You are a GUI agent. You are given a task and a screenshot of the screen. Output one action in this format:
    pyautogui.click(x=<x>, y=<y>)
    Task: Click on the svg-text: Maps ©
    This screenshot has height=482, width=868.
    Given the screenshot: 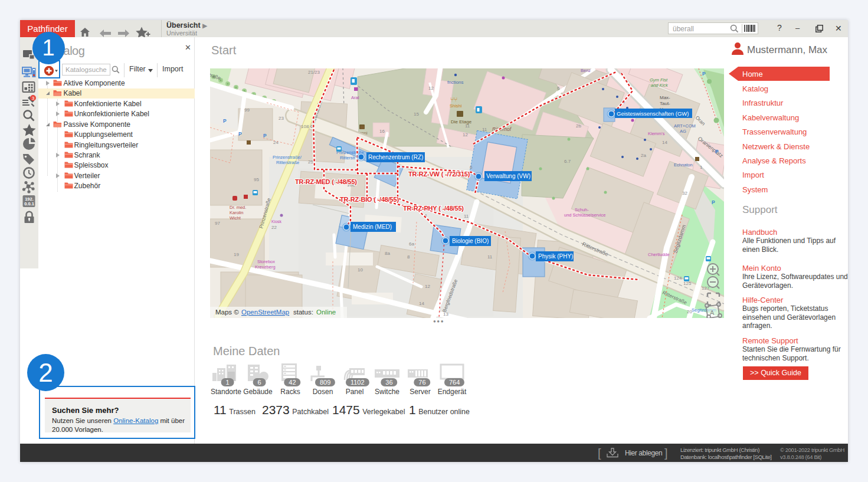 What is the action you would take?
    pyautogui.click(x=227, y=312)
    